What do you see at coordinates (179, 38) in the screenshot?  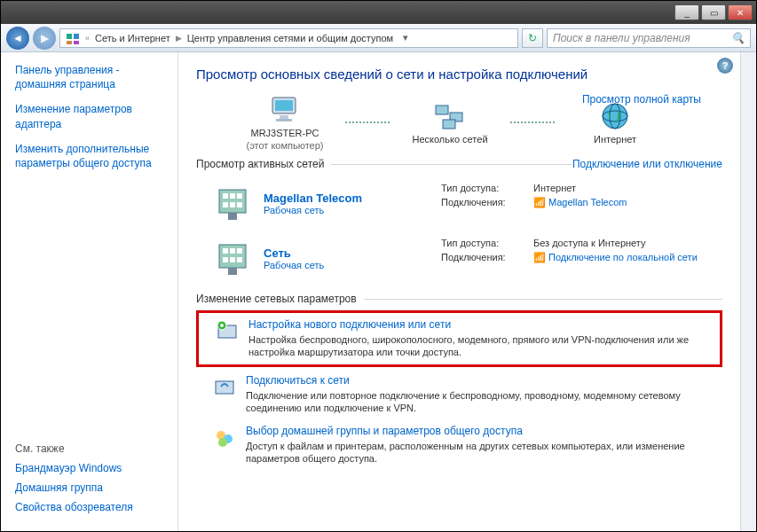 I see `chevron-right-icon: ▶` at bounding box center [179, 38].